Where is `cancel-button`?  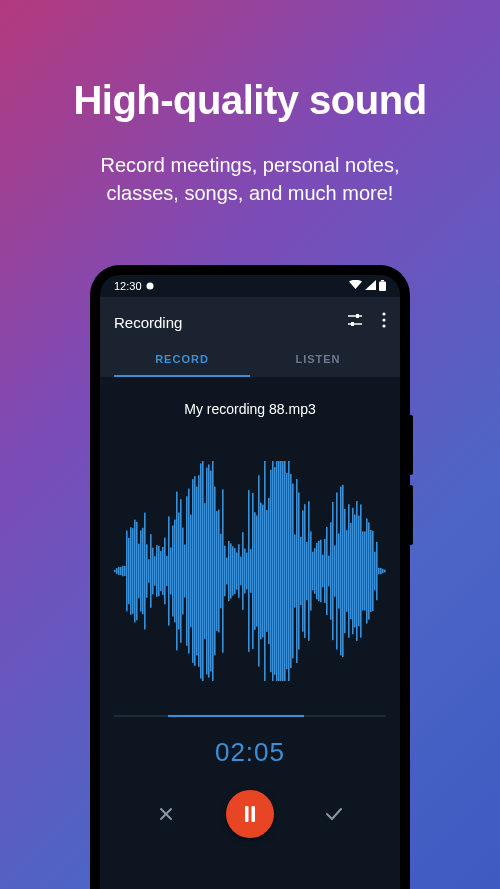
cancel-button is located at coordinates (166, 814).